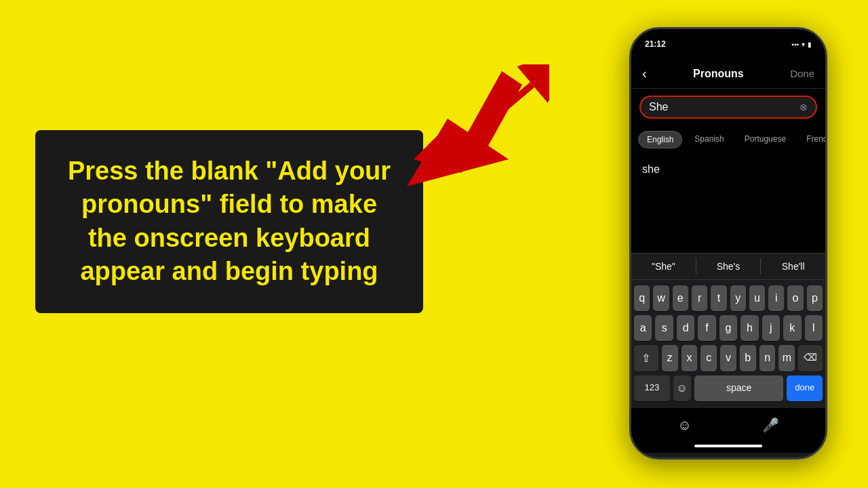 The height and width of the screenshot is (488, 868). Describe the element at coordinates (765, 140) in the screenshot. I see `lang-tab-portuguese: Portuguese` at that location.